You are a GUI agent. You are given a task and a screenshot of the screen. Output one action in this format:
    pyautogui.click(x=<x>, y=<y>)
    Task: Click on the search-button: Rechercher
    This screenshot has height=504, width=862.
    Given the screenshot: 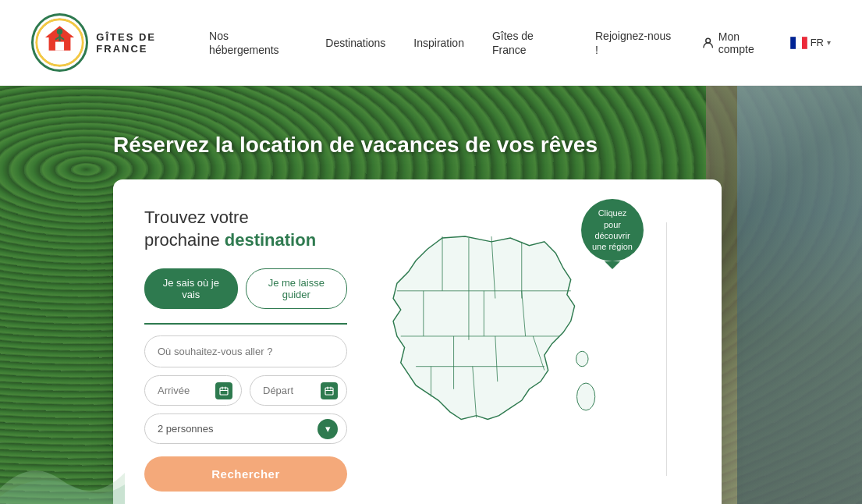 What is the action you would take?
    pyautogui.click(x=246, y=474)
    